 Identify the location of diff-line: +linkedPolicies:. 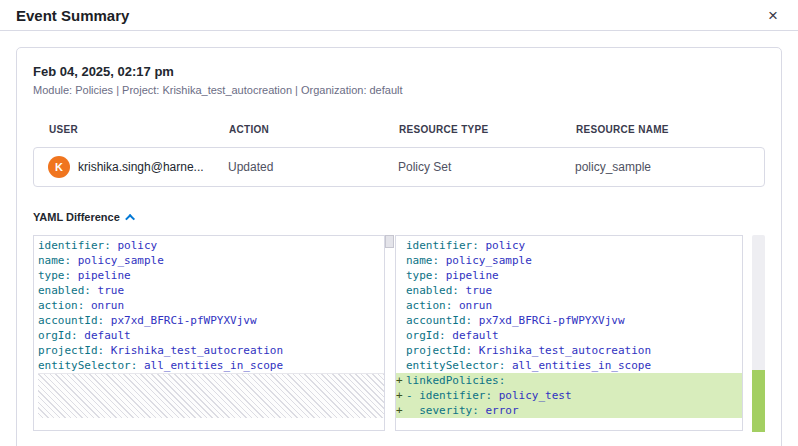
(569, 380).